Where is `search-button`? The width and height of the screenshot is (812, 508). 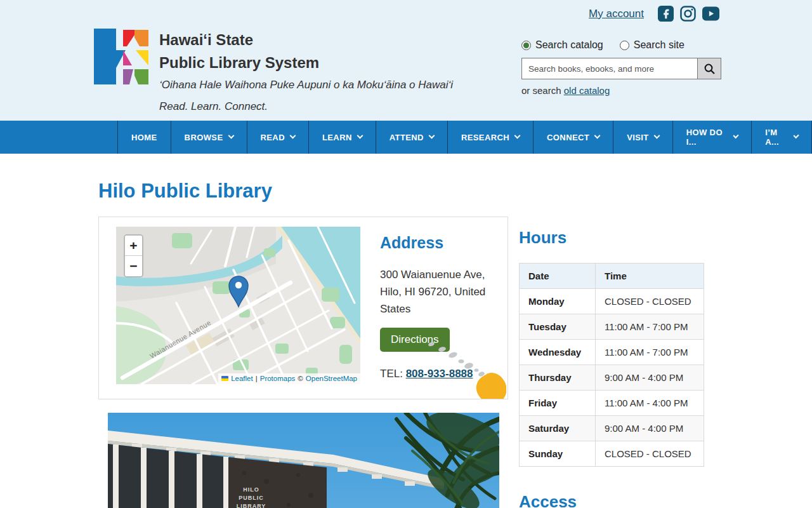 search-button is located at coordinates (709, 69).